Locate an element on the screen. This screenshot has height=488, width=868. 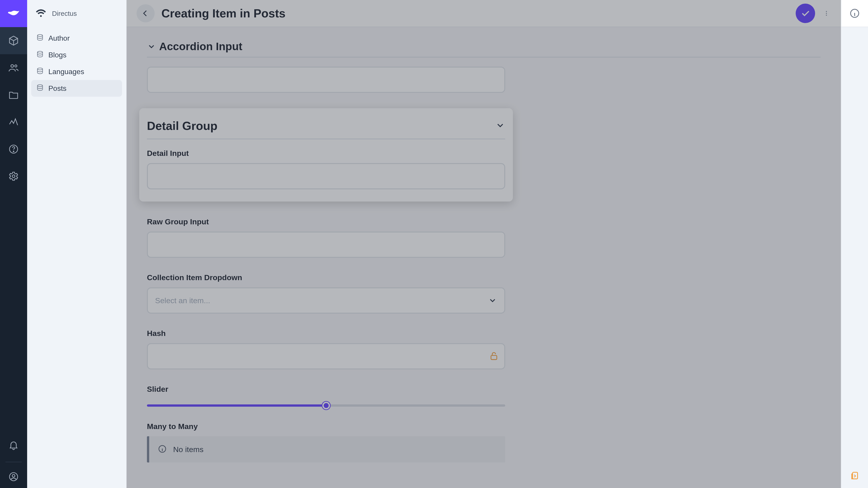
rail-insights is located at coordinates (13, 122).